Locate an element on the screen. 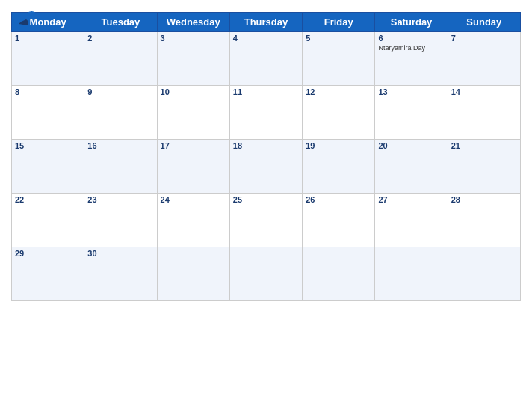  day-number: 21 is located at coordinates (484, 146).